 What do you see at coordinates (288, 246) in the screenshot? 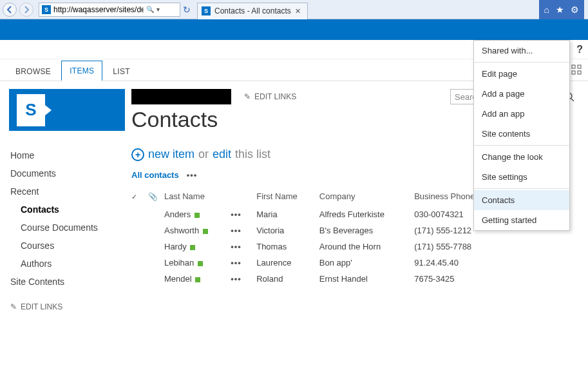
I see `cell-firstname: Thomas` at bounding box center [288, 246].